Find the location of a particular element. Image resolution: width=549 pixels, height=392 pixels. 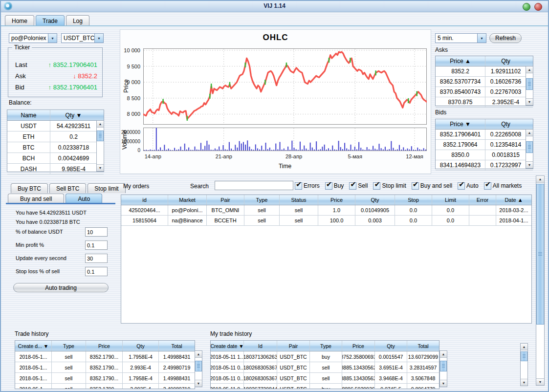

refresh-button: Refresh is located at coordinates (505, 38).